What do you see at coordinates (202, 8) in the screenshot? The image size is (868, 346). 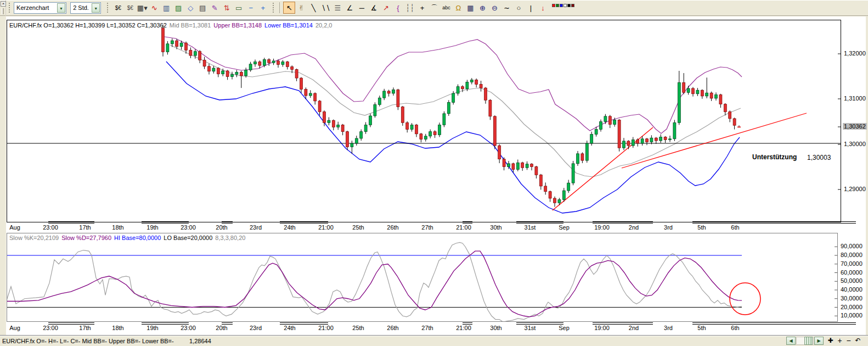 I see `printer-icon: ▤` at bounding box center [202, 8].